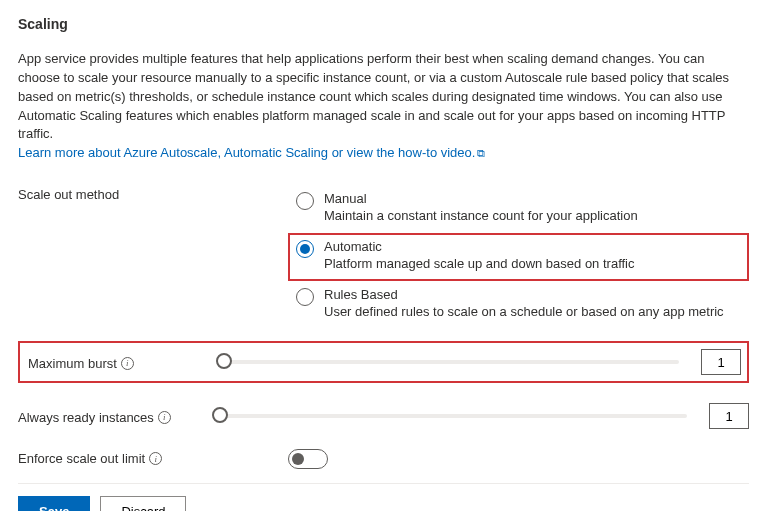 This screenshot has height=511, width=767. Describe the element at coordinates (721, 362) in the screenshot. I see `maximum-burst-input` at that location.